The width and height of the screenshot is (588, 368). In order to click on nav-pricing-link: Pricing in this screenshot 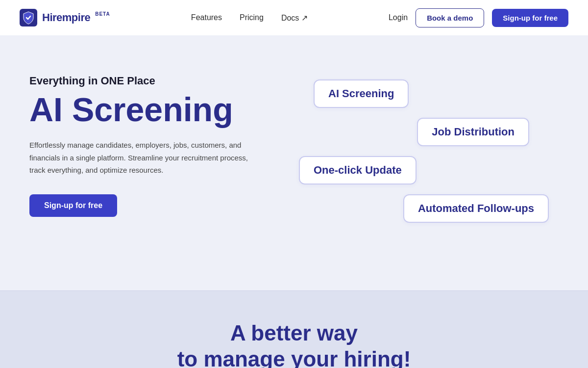, I will do `click(252, 18)`.